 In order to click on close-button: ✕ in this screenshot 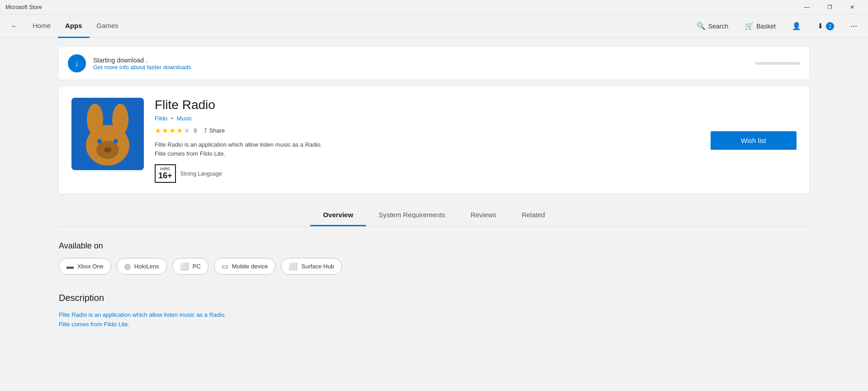, I will do `click(852, 7)`.